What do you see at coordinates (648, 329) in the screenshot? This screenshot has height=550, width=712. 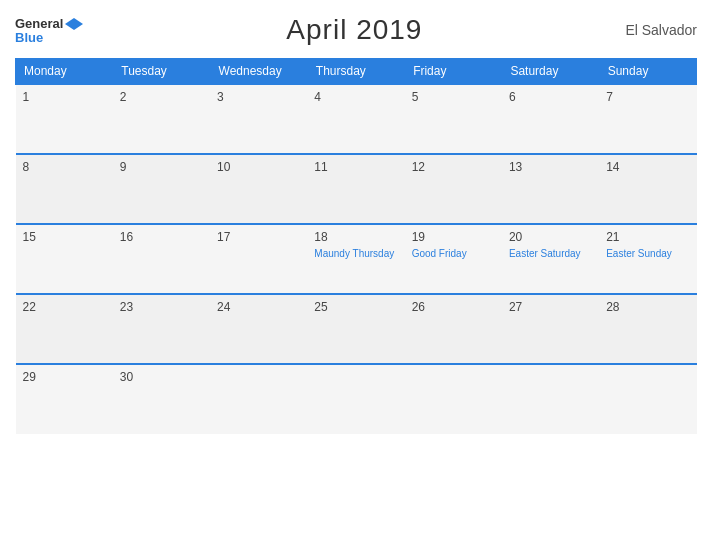 I see `calendar-cell: 28` at bounding box center [648, 329].